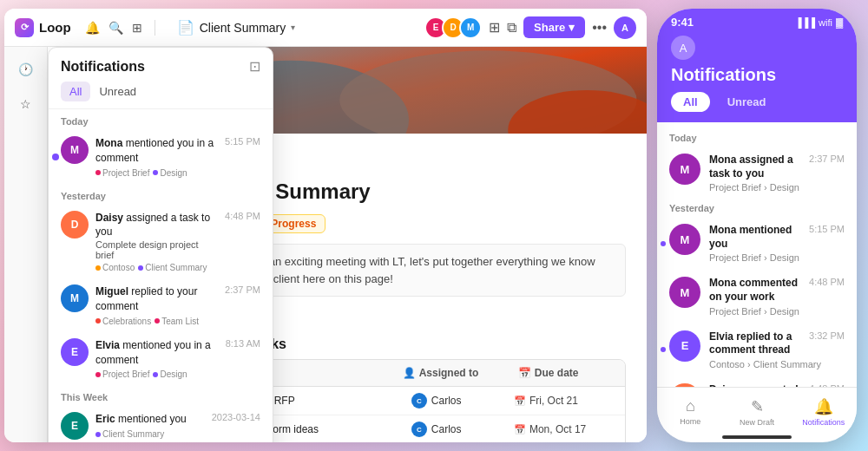 Image resolution: width=868 pixels, height=451 pixels. I want to click on phone-nav-home: ⌂ Home, so click(691, 411).